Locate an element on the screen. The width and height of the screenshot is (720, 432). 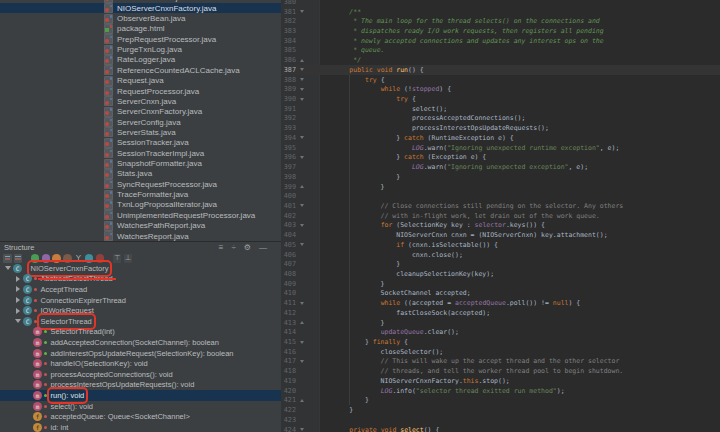
code-line-410: 410 SocketChannel accepted; is located at coordinates (500, 294).